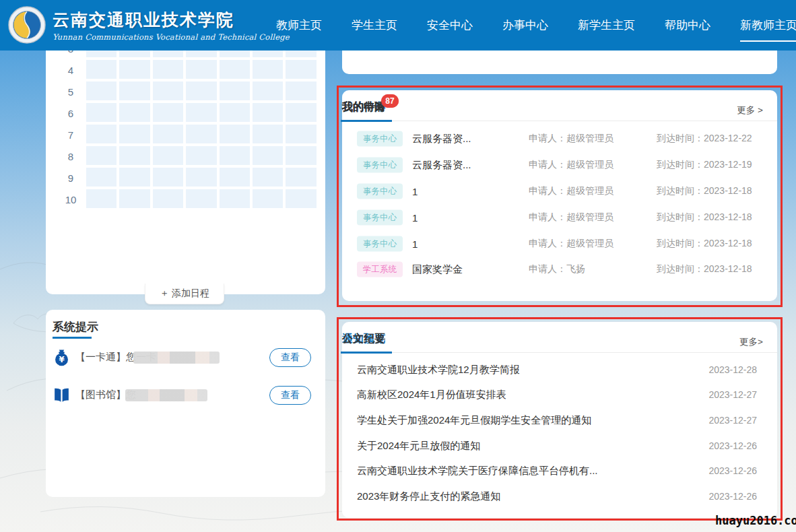 This screenshot has height=532, width=796. I want to click on nav-item-label: 新教师主页, so click(768, 26).